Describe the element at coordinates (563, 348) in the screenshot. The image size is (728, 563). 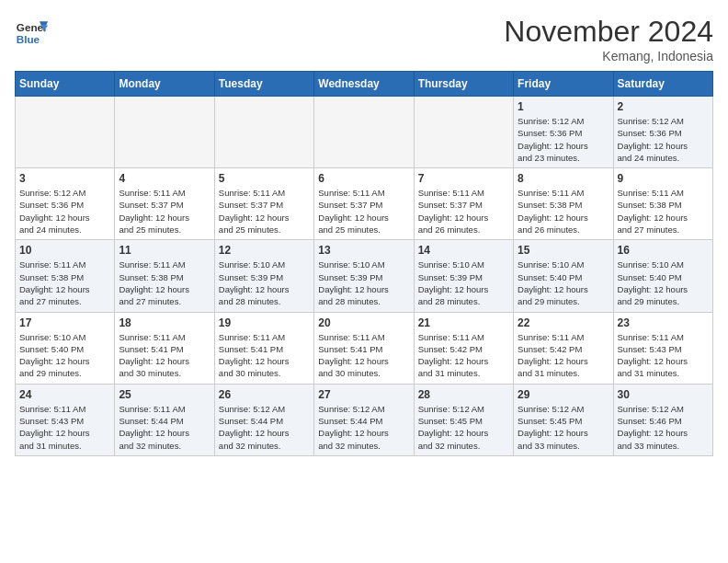
I see `calendar-cell: 22Sunrise: 5:11 AM Sunset: 5:42 PM Dayli…` at that location.